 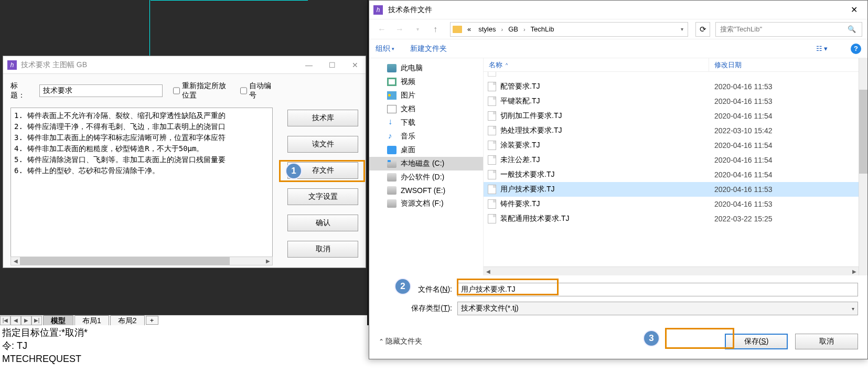 I want to click on file-name: 装配通用技术要求.TJ, so click(x=605, y=219).